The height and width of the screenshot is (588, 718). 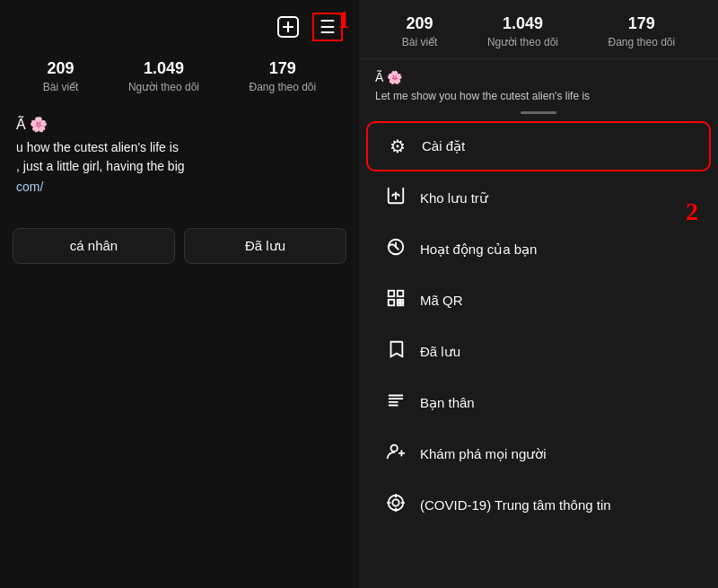 What do you see at coordinates (420, 23) in the screenshot?
I see `right-posts-count: 209` at bounding box center [420, 23].